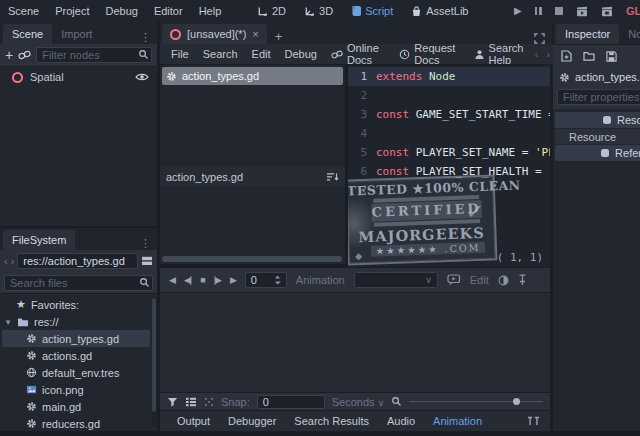  Describe the element at coordinates (278, 280) in the screenshot. I see `spinner-arrows-icon` at that location.